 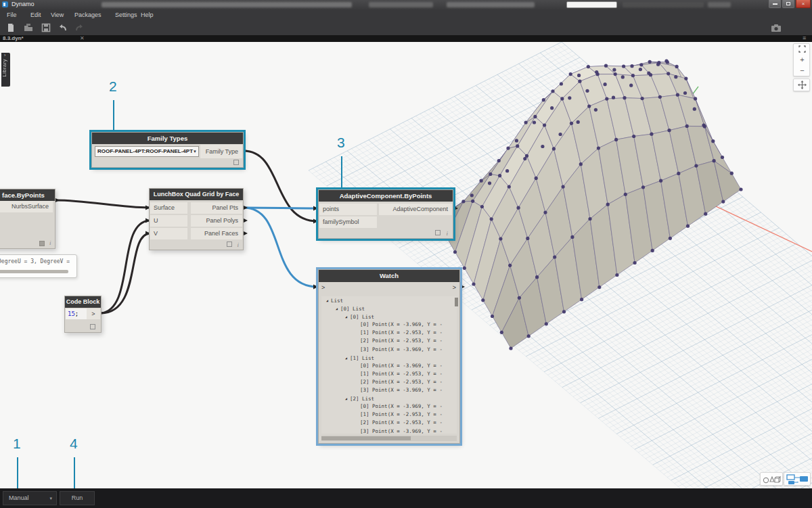 I want to click on code-block-input: 15;, so click(x=76, y=314).